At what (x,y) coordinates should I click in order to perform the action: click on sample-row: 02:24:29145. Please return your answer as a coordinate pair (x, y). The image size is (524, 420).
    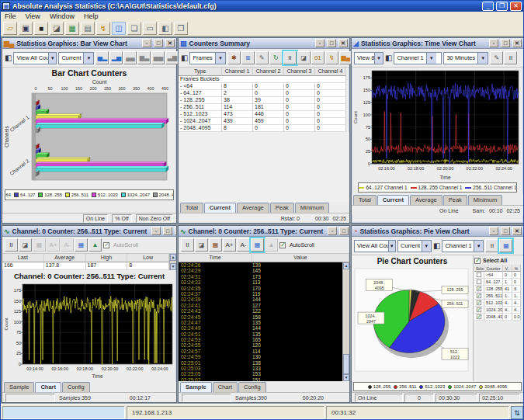
    Looking at the image, I should click on (261, 270).